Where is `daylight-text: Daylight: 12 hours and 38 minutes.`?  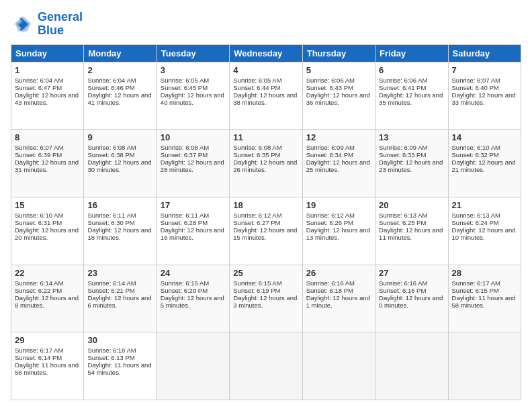
daylight-text: Daylight: 12 hours and 38 minutes. is located at coordinates (266, 99).